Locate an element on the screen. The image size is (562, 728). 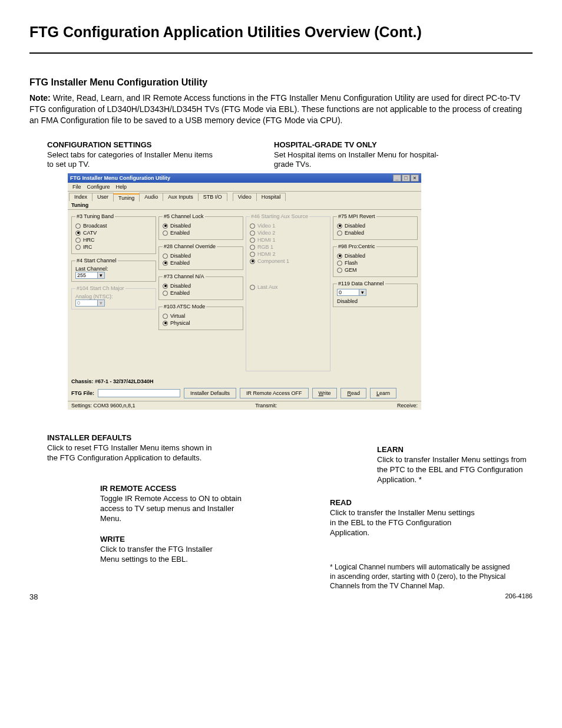
tabs: Index User Tuning Audio Aux Inputs STB I… is located at coordinates (244, 196).